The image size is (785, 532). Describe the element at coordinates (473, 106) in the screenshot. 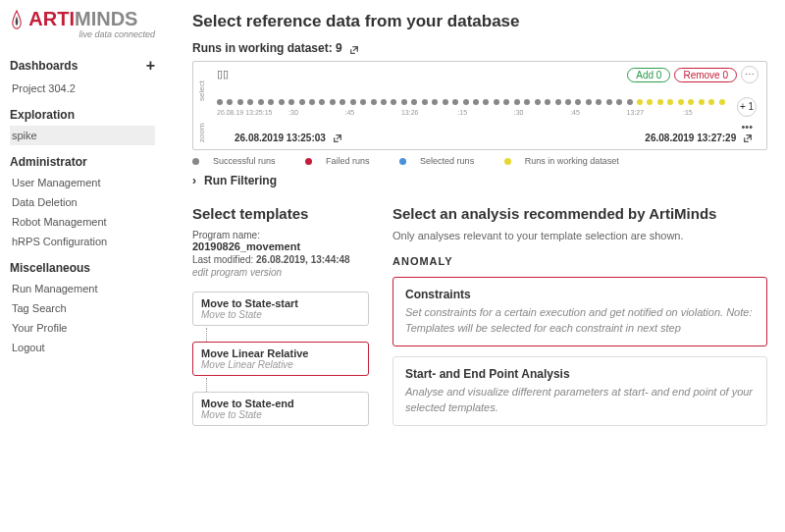

I see `timeline-bar: 26.08.19 13:25:15:30:4513:26:15:30:4513:…` at that location.